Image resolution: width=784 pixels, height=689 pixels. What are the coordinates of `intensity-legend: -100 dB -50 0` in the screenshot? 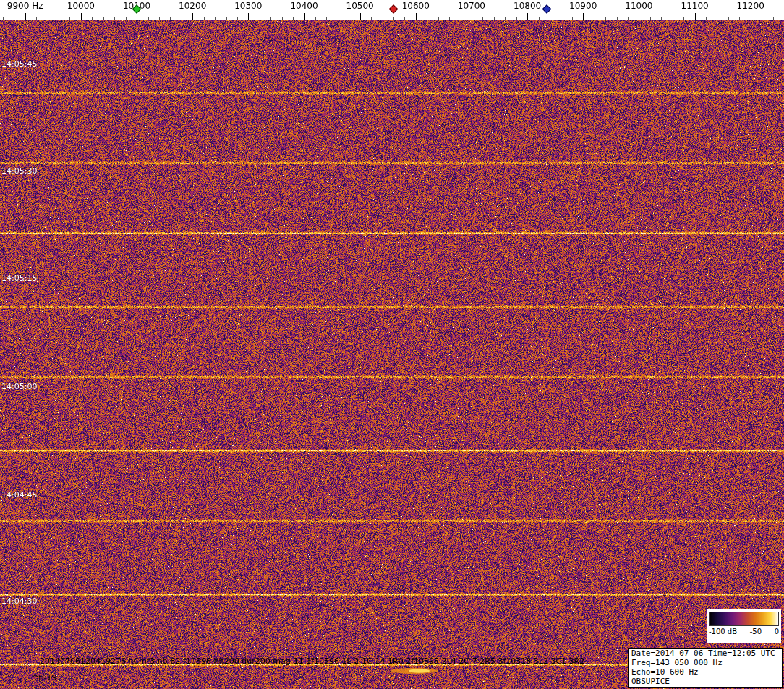 It's located at (743, 626).